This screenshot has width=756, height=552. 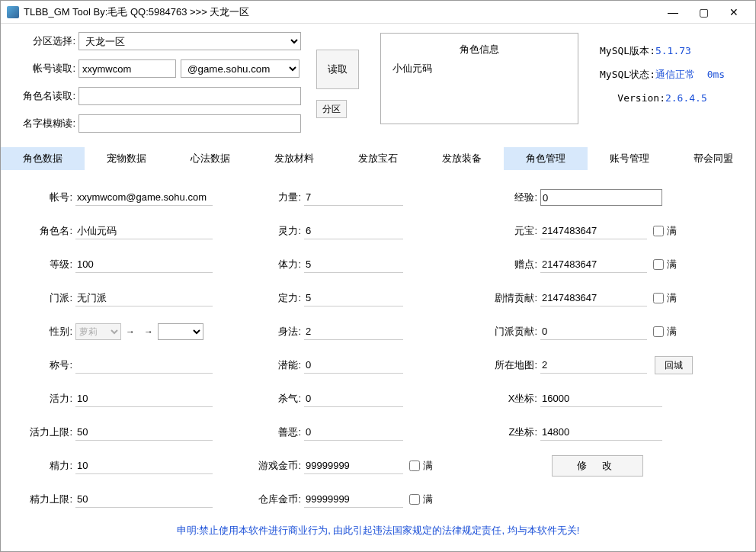 What do you see at coordinates (49, 499) in the screenshot?
I see `vigormax-l: 精力上限:` at bounding box center [49, 499].